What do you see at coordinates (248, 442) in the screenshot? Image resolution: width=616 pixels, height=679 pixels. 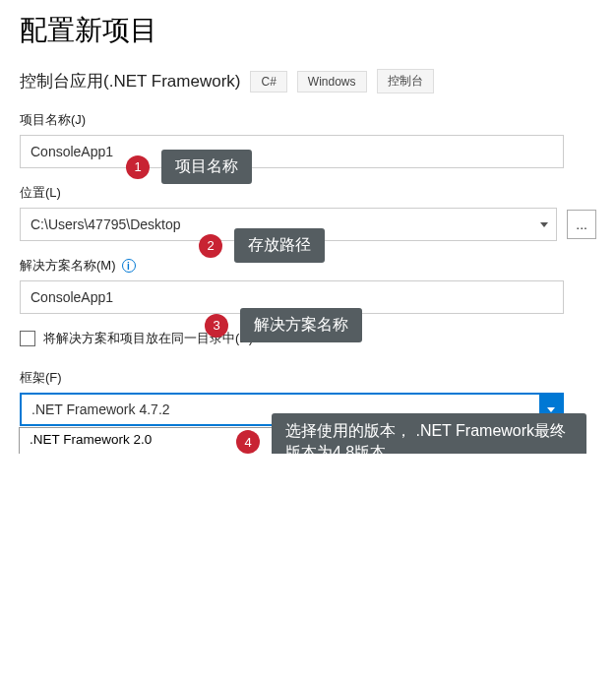 I see `callout-number: 4` at bounding box center [248, 442].